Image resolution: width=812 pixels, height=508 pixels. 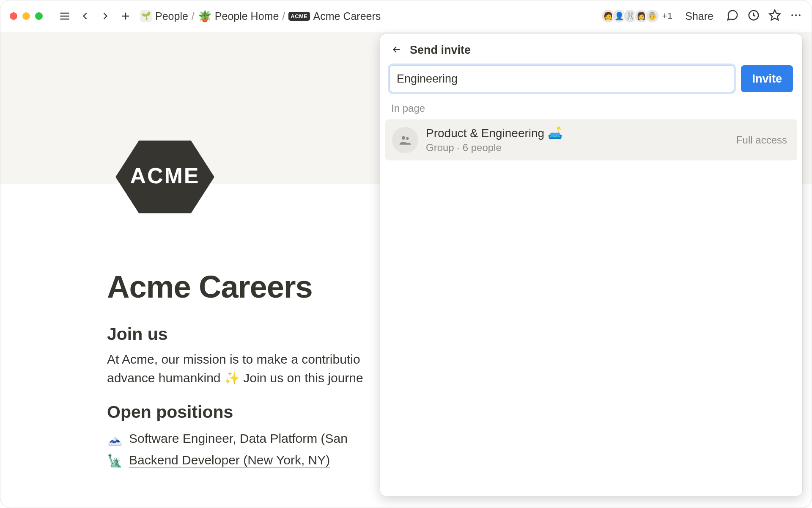 What do you see at coordinates (700, 16) in the screenshot?
I see `share-button: Share` at bounding box center [700, 16].